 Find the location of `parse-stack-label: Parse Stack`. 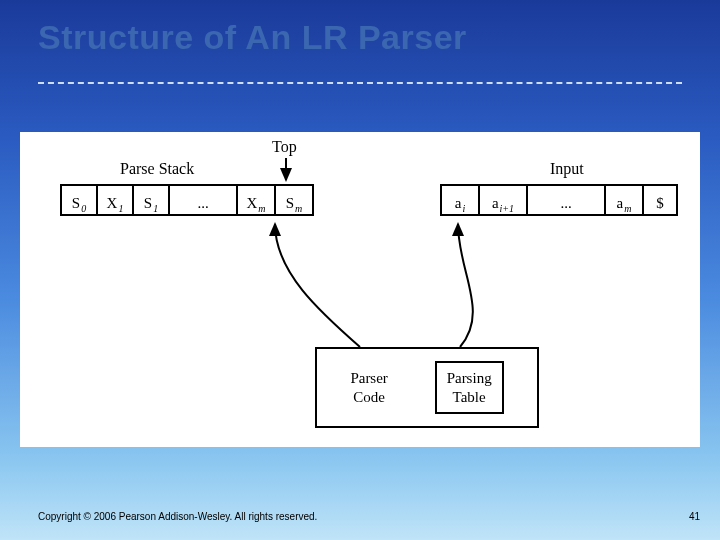

parse-stack-label: Parse Stack is located at coordinates (157, 169).